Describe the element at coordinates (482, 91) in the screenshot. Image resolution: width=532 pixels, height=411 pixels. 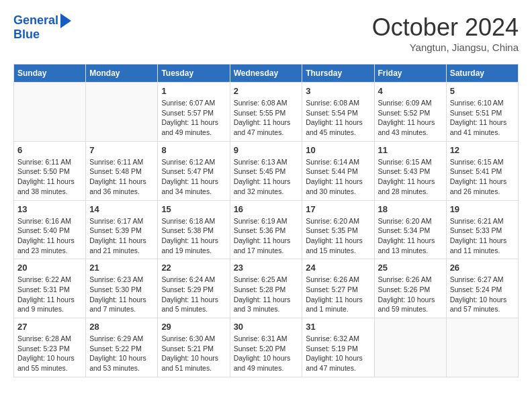
I see `day-number: 5` at that location.